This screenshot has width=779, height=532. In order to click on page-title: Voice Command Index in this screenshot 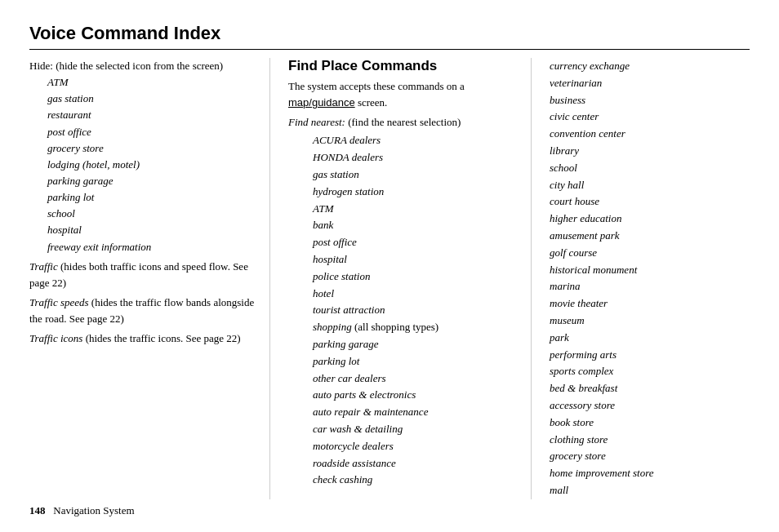, I will do `click(390, 36)`.